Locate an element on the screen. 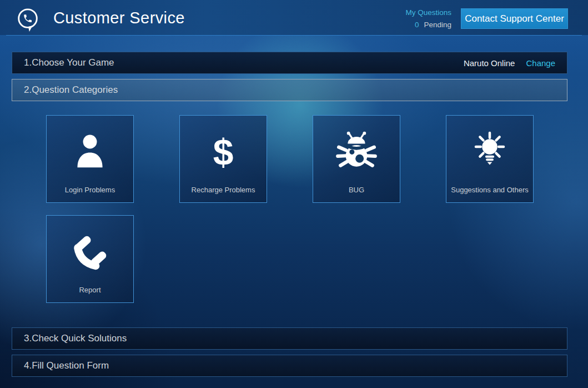  section-question-form-label: 4.Fill Question Form is located at coordinates (67, 366).